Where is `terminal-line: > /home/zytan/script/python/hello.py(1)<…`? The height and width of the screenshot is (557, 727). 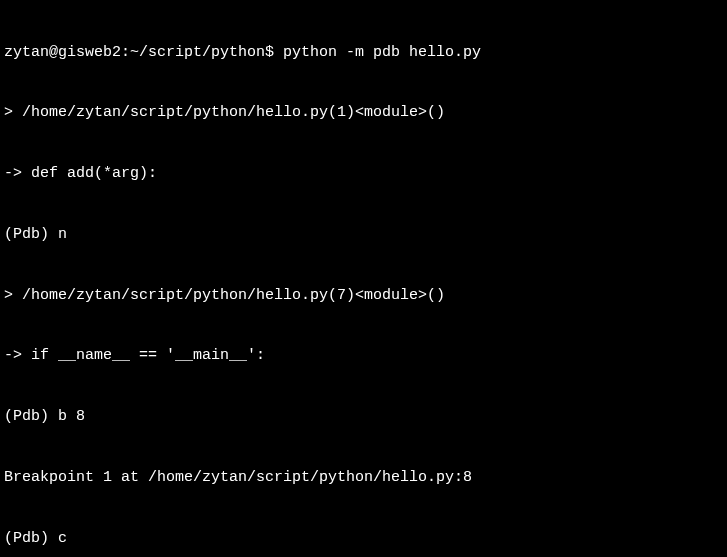
terminal-line: > /home/zytan/script/python/hello.py(1)<… is located at coordinates (364, 113).